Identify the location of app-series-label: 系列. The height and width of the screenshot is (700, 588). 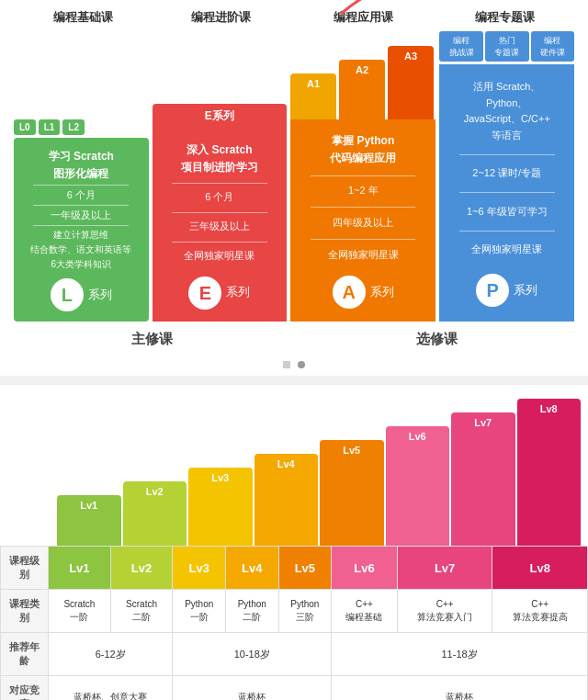
(382, 292).